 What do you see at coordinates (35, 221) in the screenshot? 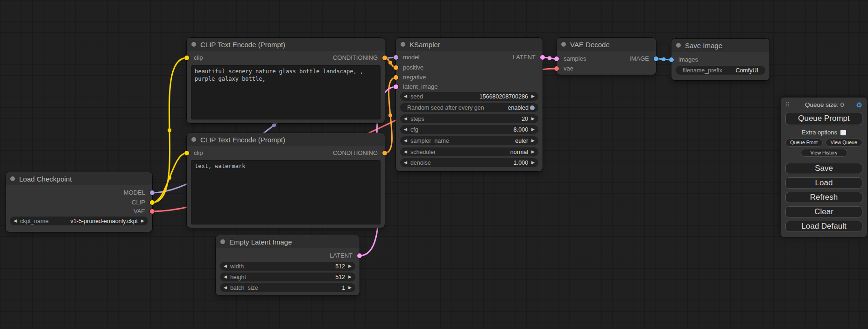
I see `widget-name: ckpt_name` at bounding box center [35, 221].